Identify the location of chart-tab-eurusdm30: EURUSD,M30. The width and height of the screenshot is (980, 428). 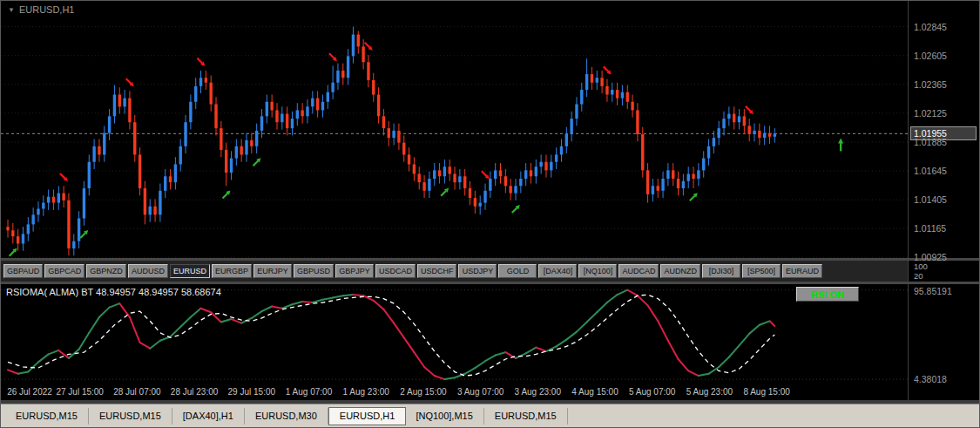
(287, 417).